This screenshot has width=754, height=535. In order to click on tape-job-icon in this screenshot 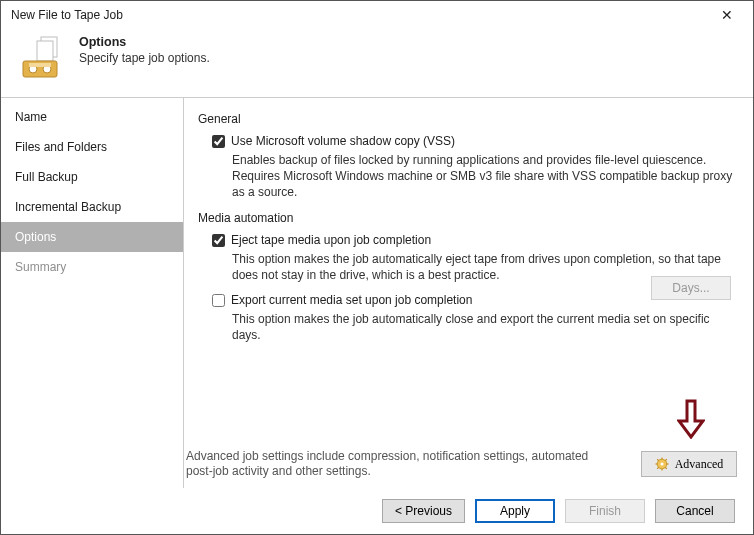, I will do `click(43, 57)`.